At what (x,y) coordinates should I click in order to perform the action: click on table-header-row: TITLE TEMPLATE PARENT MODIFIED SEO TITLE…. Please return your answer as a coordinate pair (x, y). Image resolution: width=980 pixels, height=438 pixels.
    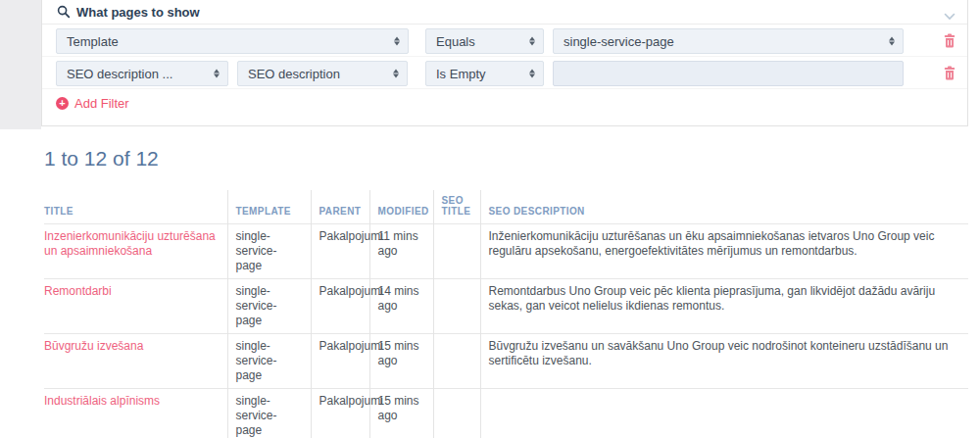
    Looking at the image, I should click on (506, 207).